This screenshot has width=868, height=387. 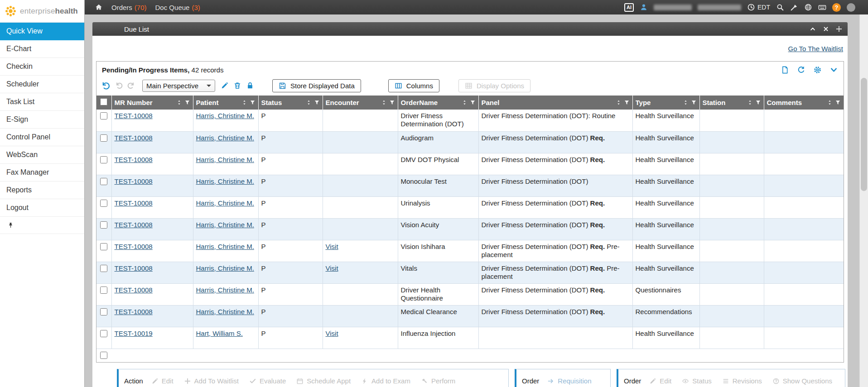 What do you see at coordinates (839, 29) in the screenshot?
I see `move-icon` at bounding box center [839, 29].